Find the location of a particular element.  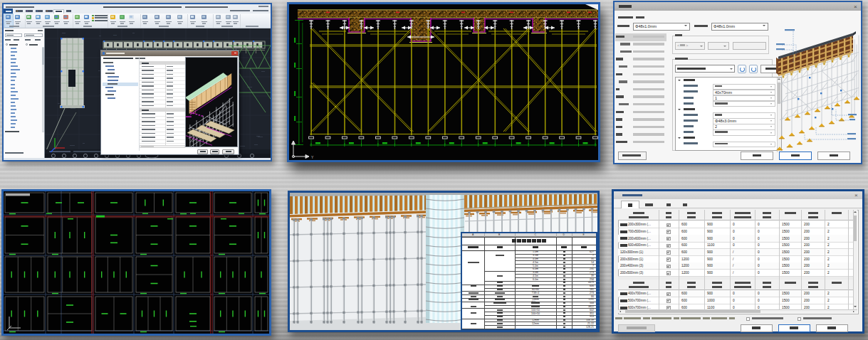

svg-text: Y is located at coordinates (313, 157).